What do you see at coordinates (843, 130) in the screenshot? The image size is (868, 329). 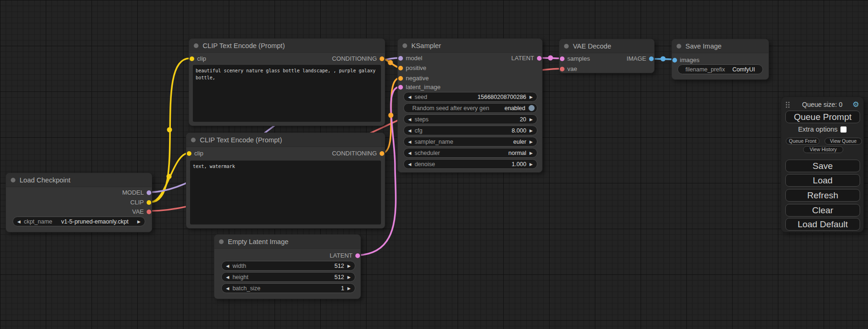 I see `extra-options-checkbox` at bounding box center [843, 130].